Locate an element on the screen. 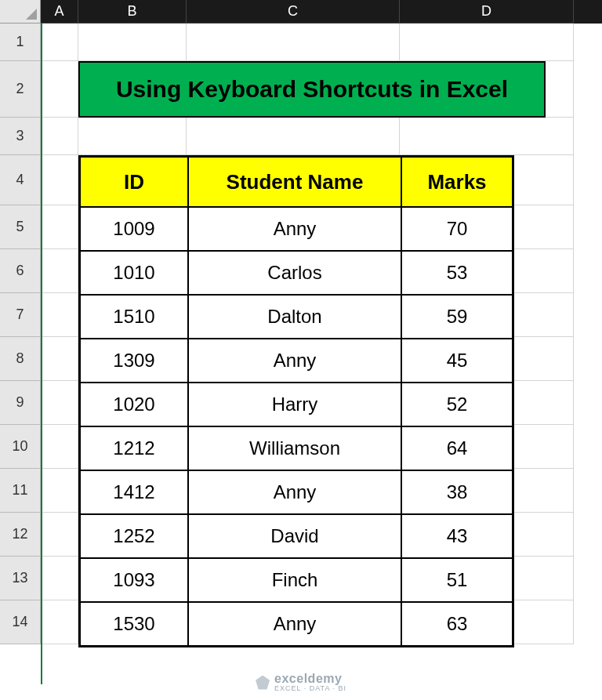 The image size is (602, 700). row-header-11: 11 is located at coordinates (20, 491).